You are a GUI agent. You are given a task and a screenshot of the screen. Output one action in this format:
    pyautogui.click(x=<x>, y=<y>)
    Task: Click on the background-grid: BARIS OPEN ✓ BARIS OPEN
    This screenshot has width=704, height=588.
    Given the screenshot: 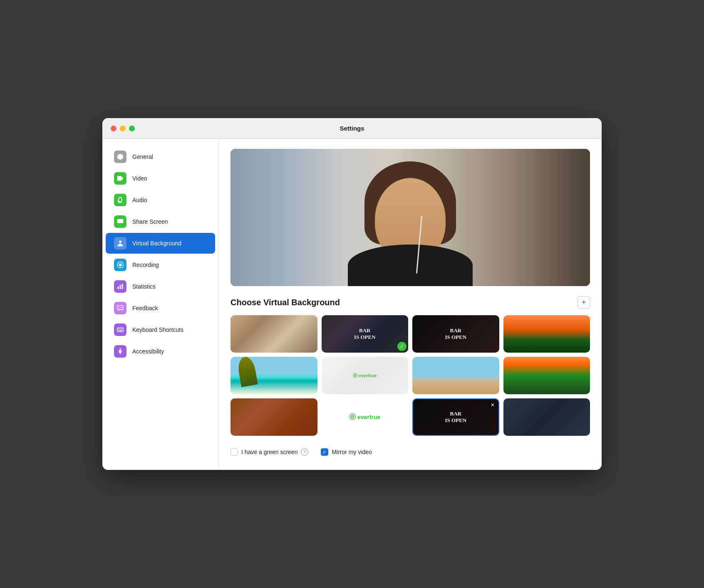 What is the action you would take?
    pyautogui.click(x=410, y=376)
    